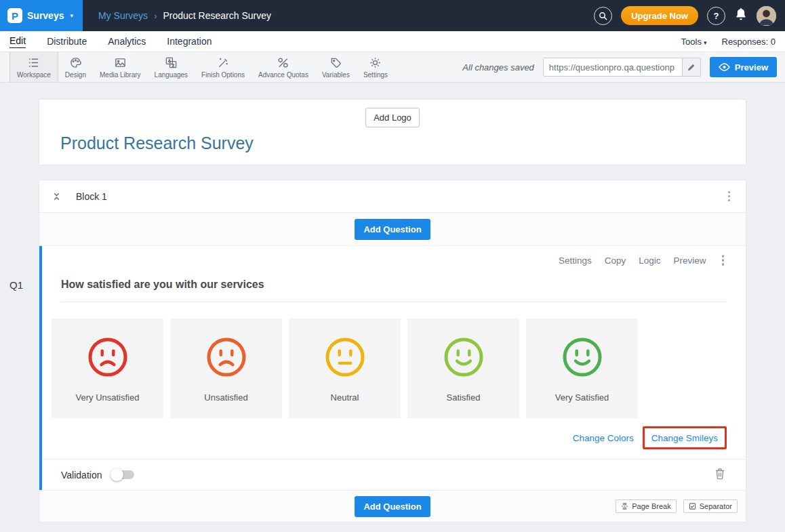 Image resolution: width=785 pixels, height=532 pixels. I want to click on option-label: Satisfied, so click(464, 397).